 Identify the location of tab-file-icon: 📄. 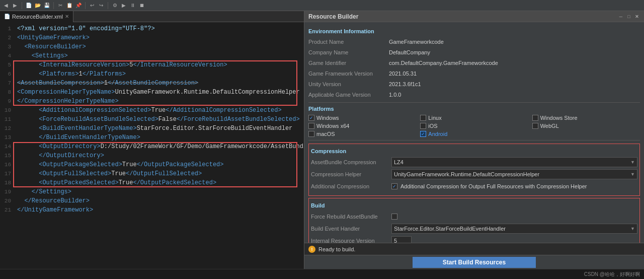
(7, 16).